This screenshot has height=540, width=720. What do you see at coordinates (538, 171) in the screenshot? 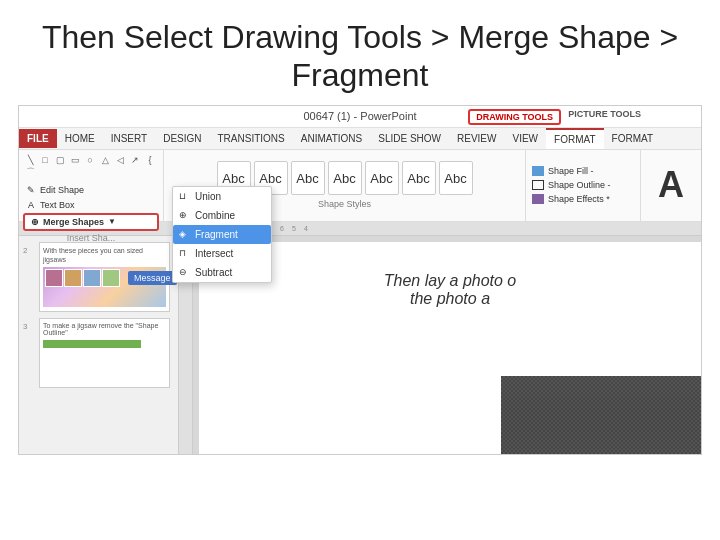
I see `shape-fill-icon` at bounding box center [538, 171].